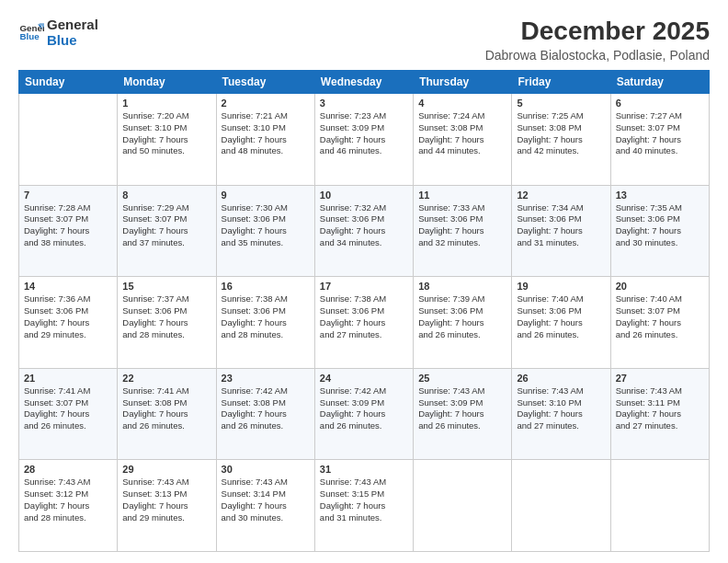  Describe the element at coordinates (266, 226) in the screenshot. I see `day-info: Sunrise: 7:30 AMSunset: 3:06 PMDaylight:…` at that location.